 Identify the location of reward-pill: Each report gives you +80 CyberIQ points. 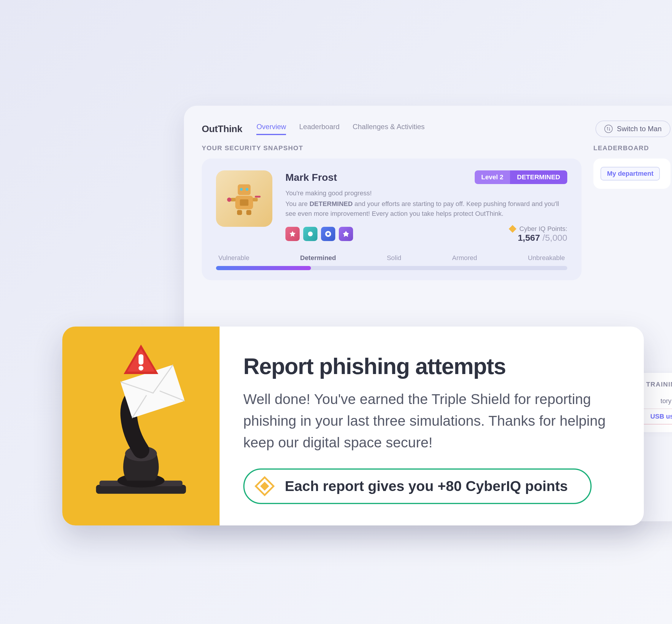
(418, 486).